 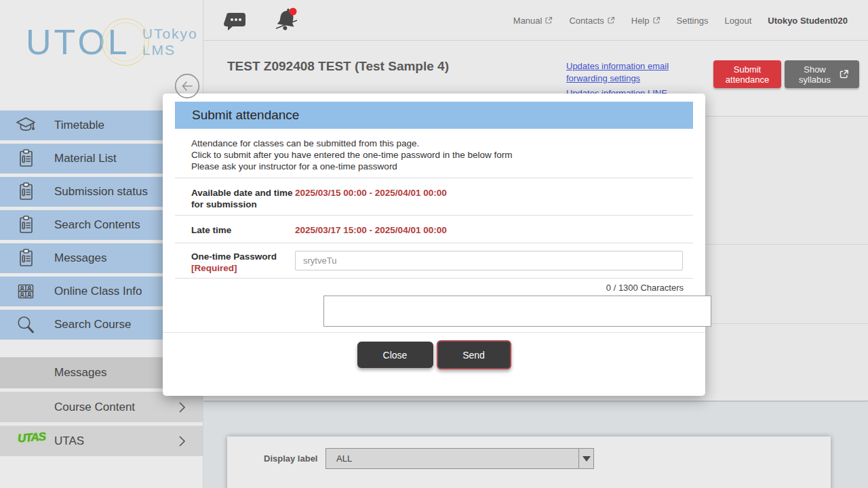 I want to click on display-label-select: ALL, so click(x=460, y=458).